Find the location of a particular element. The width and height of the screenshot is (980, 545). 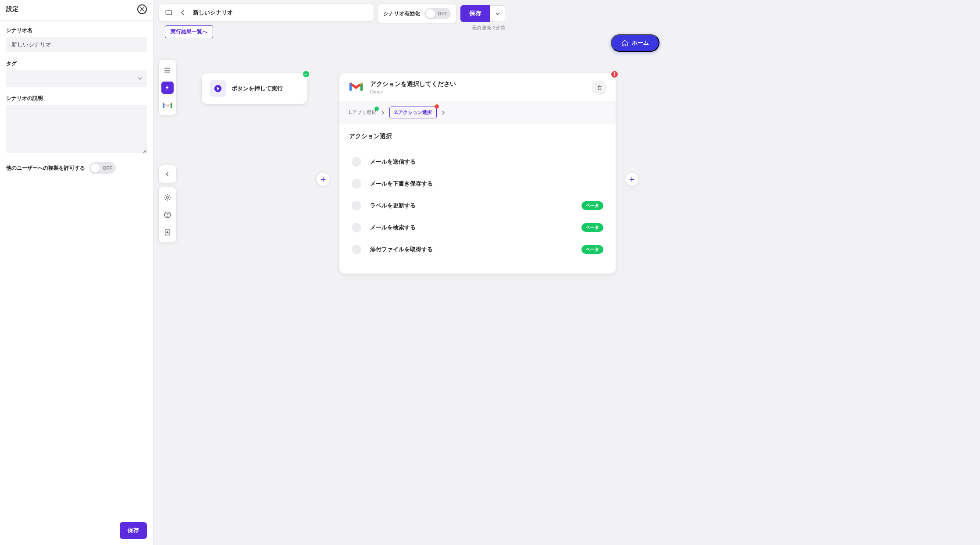

collapse-rail-button is located at coordinates (167, 174).